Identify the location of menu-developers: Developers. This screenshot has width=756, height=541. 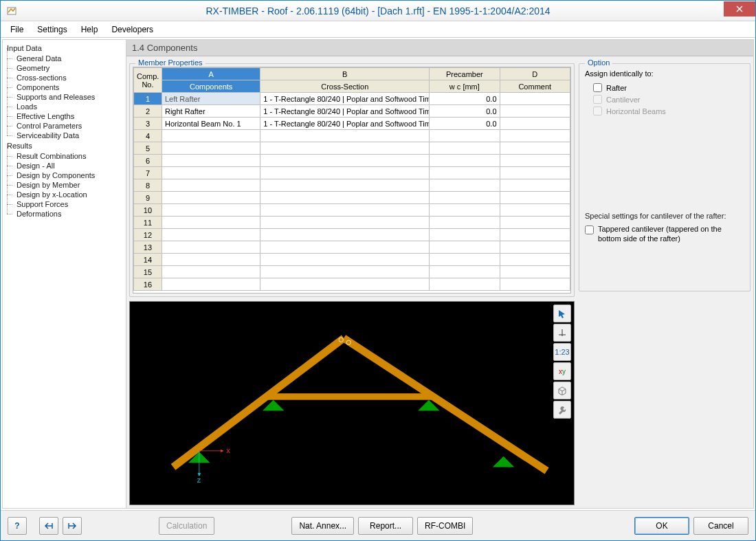
(132, 30).